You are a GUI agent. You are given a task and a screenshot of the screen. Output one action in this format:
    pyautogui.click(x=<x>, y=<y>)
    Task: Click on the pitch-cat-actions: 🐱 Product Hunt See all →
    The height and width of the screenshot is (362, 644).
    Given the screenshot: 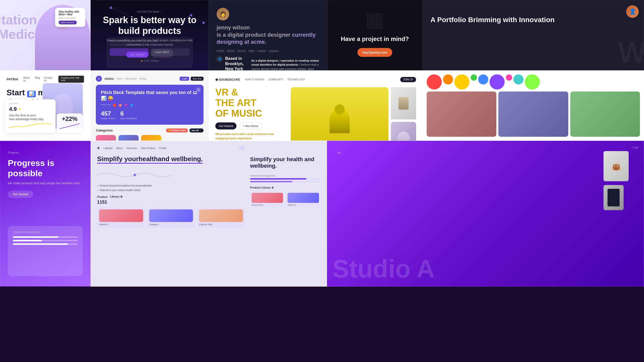 What is the action you would take?
    pyautogui.click(x=185, y=130)
    